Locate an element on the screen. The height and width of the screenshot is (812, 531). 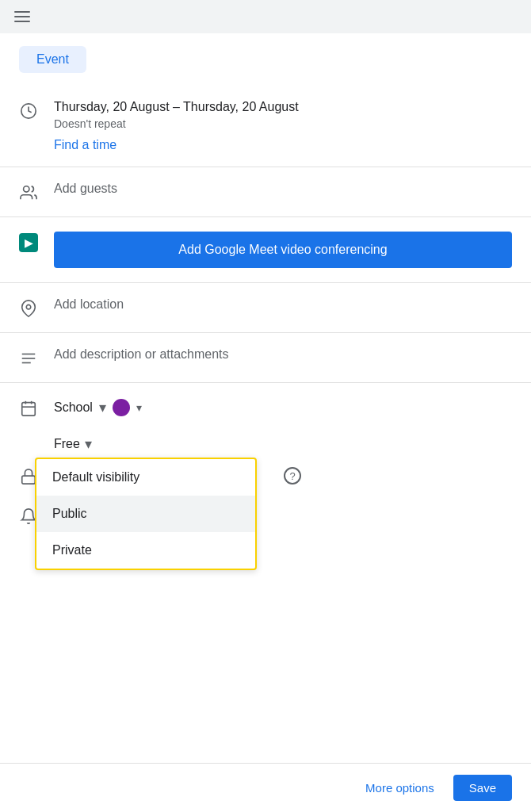
free-label: Free is located at coordinates (67, 444).